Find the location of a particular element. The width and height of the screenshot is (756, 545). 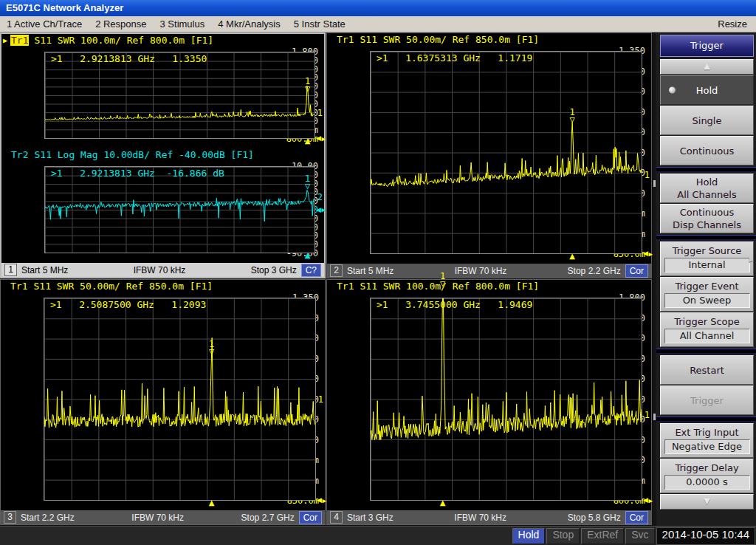

softkey-value: All Channel is located at coordinates (707, 336).